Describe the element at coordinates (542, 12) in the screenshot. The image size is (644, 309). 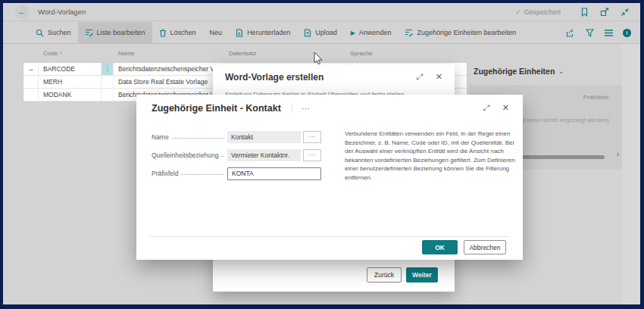
I see `save-status-label: Gespeichert` at that location.